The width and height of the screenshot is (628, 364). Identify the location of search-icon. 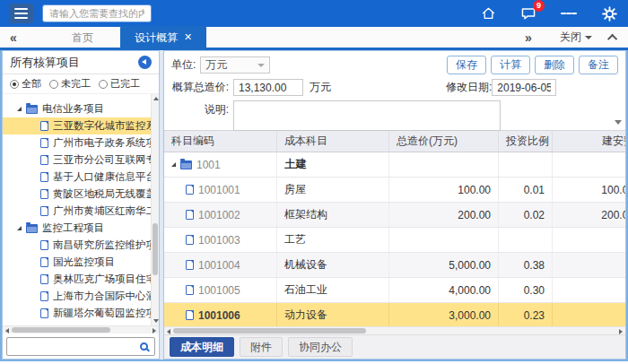
(144, 346).